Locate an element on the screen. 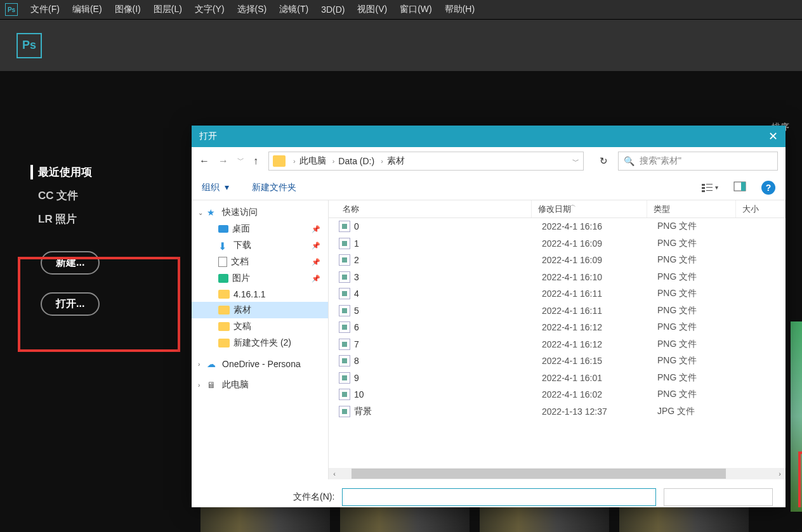  file-name: 2 is located at coordinates (448, 260).